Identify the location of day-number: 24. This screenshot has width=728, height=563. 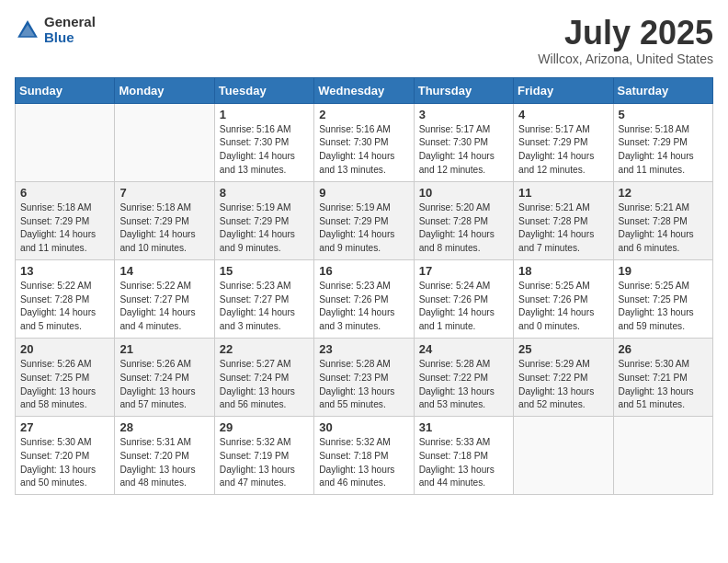
(463, 350).